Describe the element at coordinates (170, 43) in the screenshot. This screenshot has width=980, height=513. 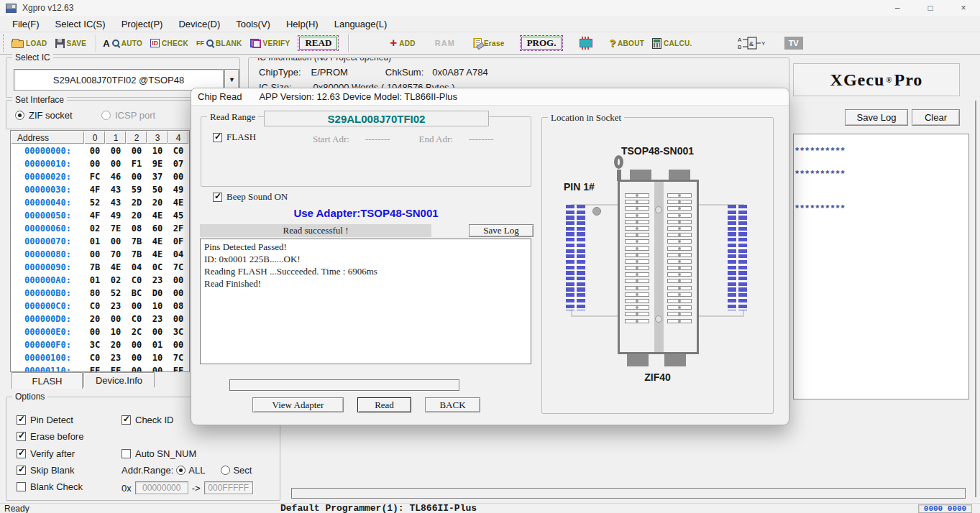
I see `check-id-button: ID CHECK` at that location.